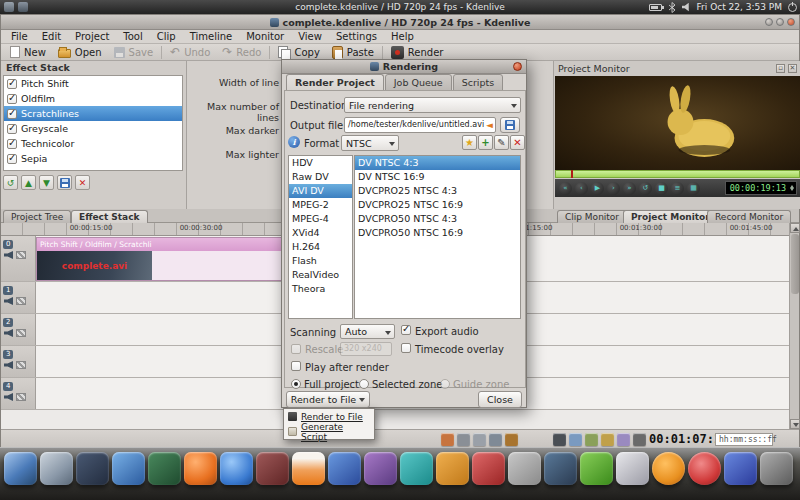 The height and width of the screenshot is (500, 800). What do you see at coordinates (470, 142) in the screenshot?
I see `favorite-profile-icon: ★` at bounding box center [470, 142].